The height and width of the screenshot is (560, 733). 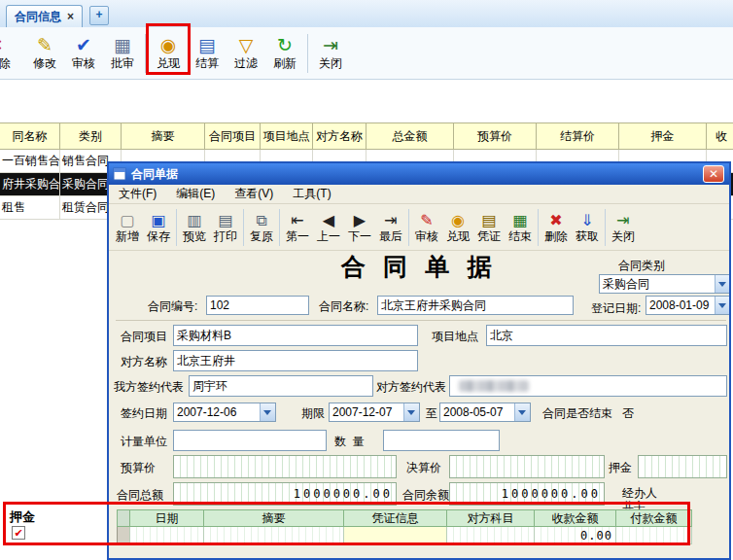 What do you see at coordinates (665, 284) in the screenshot?
I see `contract-type-combo: 采购合同` at bounding box center [665, 284].